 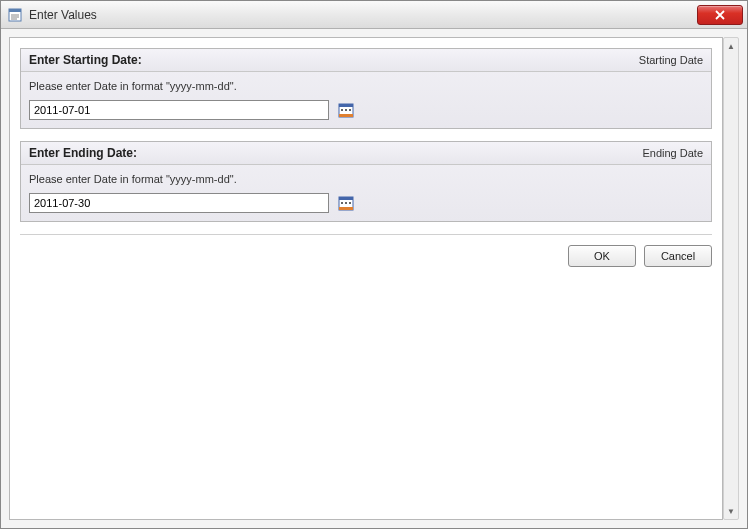 What do you see at coordinates (366, 182) in the screenshot?
I see `ending-date-section: Enter Ending Date: Ending Date Please en…` at bounding box center [366, 182].